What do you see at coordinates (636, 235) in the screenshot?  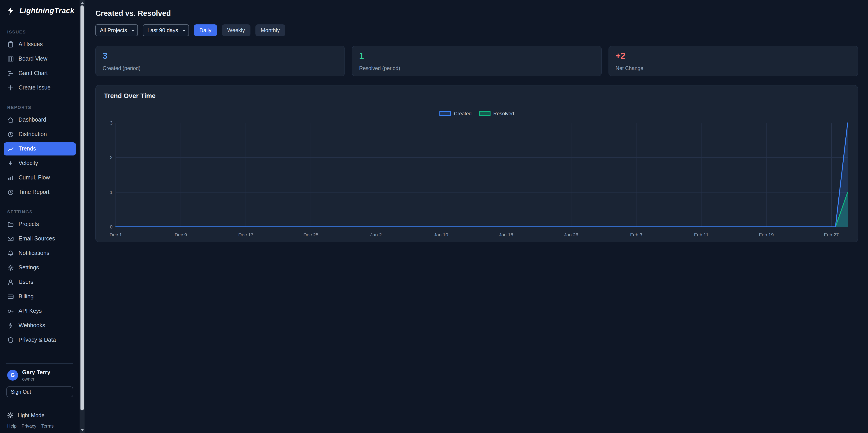 I see `svg-text: Feb 3` at bounding box center [636, 235].